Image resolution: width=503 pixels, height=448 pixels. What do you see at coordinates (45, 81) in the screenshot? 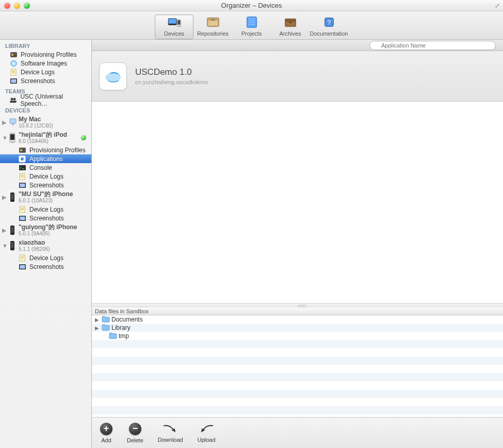
I see `sidebar-library-item: Screenshots` at bounding box center [45, 81].